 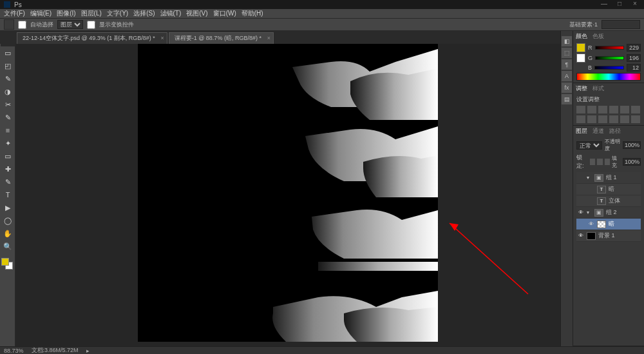 I want to click on adj-curves-icon, so click(x=603, y=110).